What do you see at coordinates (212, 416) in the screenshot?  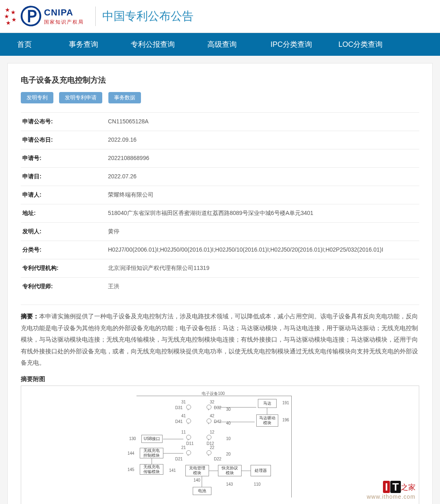 I see `num-42: 42` at bounding box center [212, 416].